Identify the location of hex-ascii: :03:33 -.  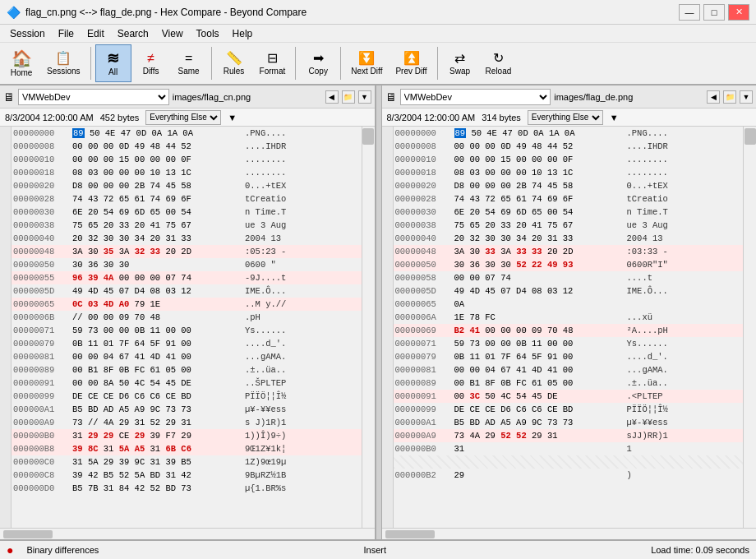
(648, 252).